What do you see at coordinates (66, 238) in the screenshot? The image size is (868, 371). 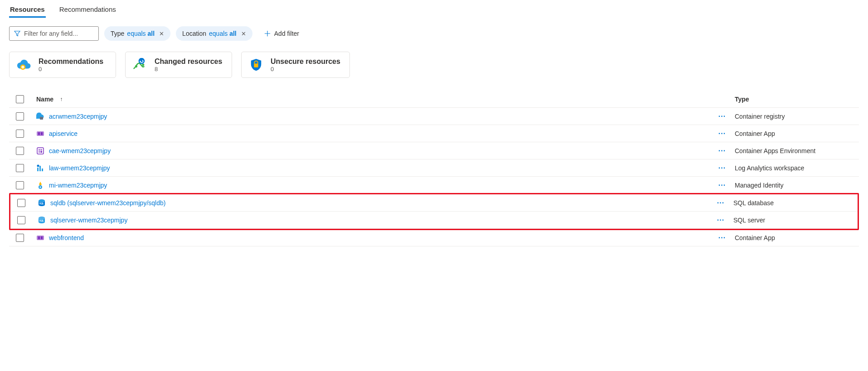 I see `resource-link: webfrontend` at bounding box center [66, 238].